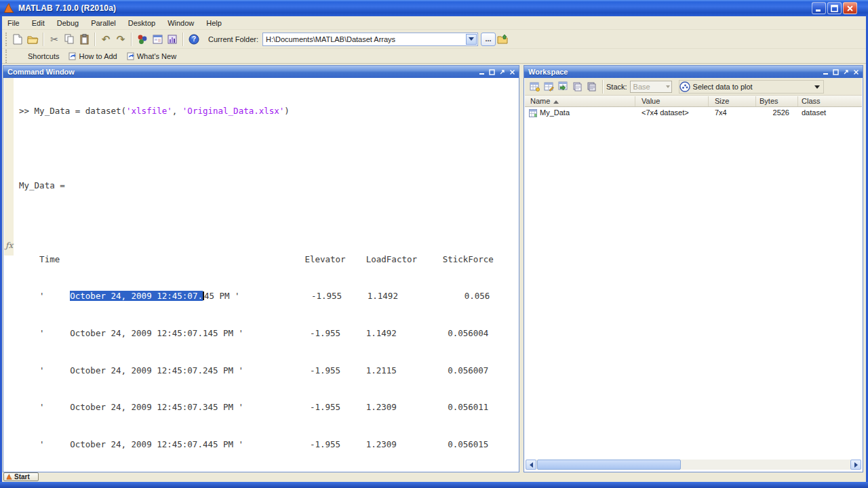 The image size is (868, 488). Describe the element at coordinates (1, 249) in the screenshot. I see `window-border-left` at that location.